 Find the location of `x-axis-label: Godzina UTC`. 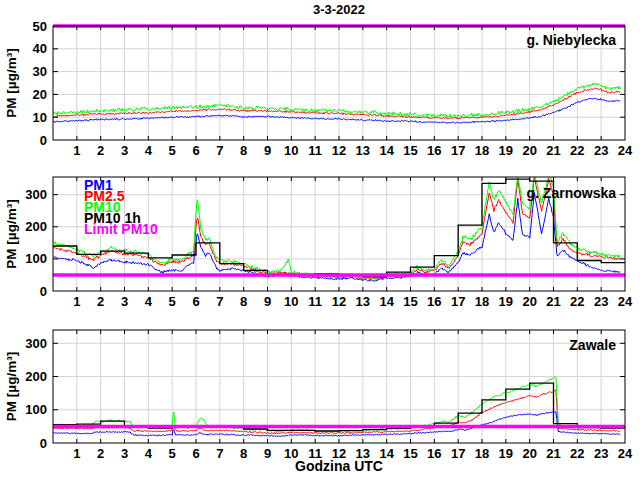

x-axis-label: Godzina UTC is located at coordinates (339, 466).